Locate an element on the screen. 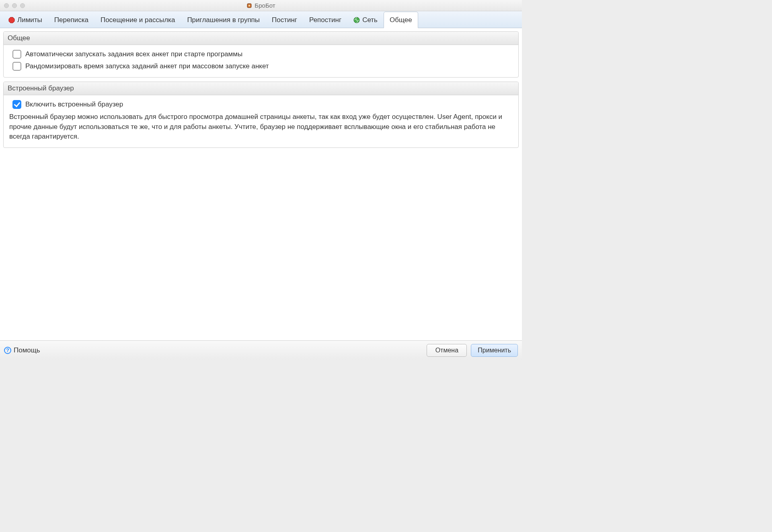 This screenshot has height=532, width=772. tab-label: Репостинг is located at coordinates (325, 20).